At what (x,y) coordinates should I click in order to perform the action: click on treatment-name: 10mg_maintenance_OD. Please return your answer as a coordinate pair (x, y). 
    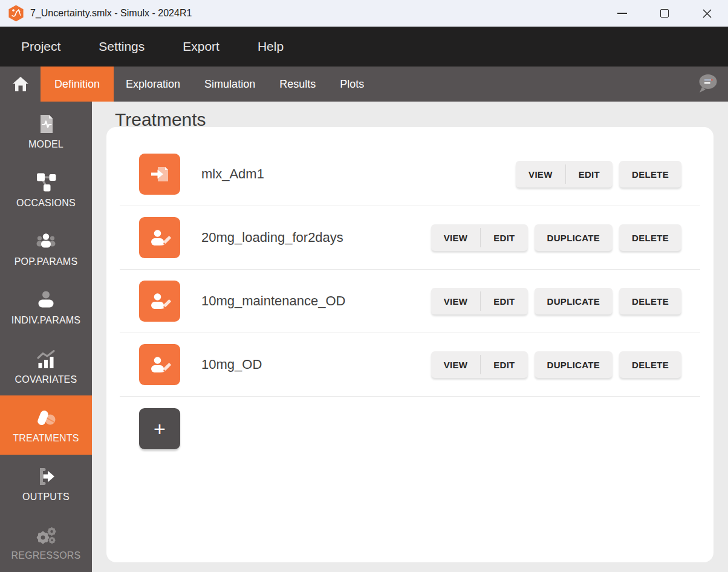
    Looking at the image, I should click on (273, 301).